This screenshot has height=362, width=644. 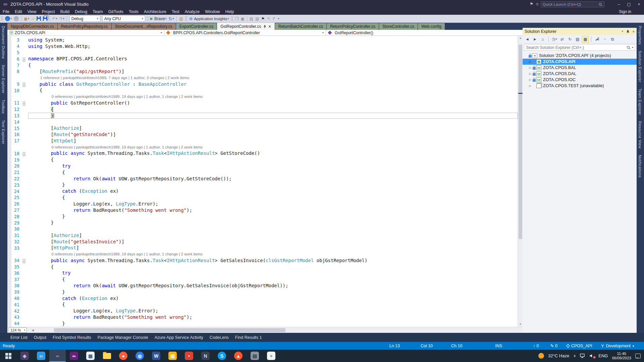 What do you see at coordinates (212, 12) in the screenshot?
I see `menu-item-window: Window` at bounding box center [212, 12].